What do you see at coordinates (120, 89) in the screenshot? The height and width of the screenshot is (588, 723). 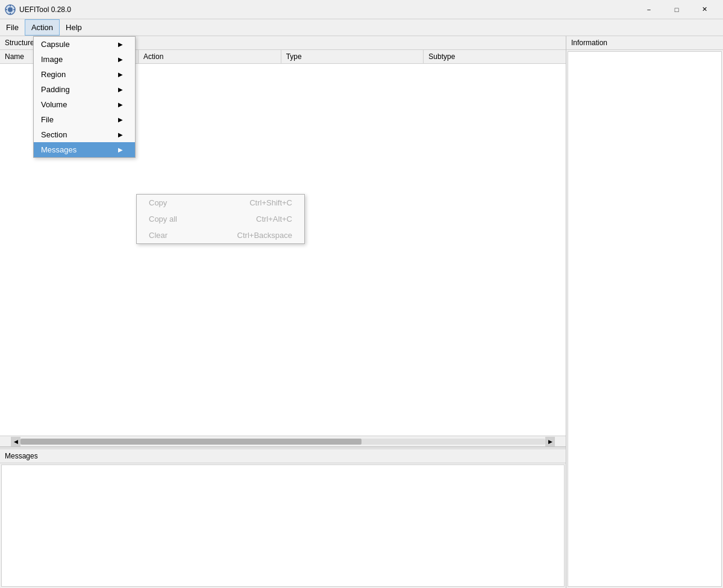 I see `padding-arrow: ▶` at bounding box center [120, 89].